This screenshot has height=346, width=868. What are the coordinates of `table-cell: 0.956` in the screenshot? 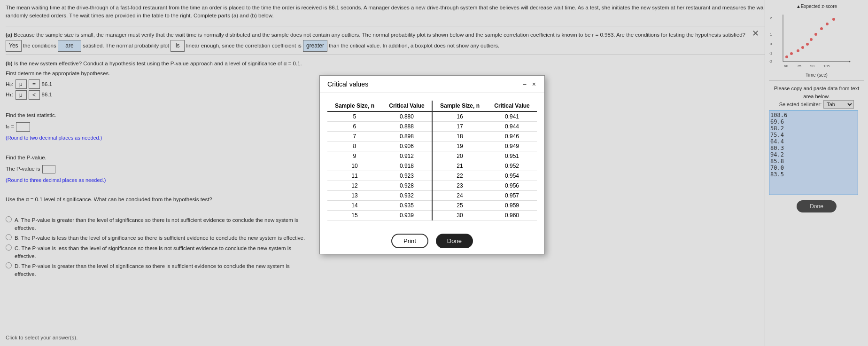 It's located at (512, 186).